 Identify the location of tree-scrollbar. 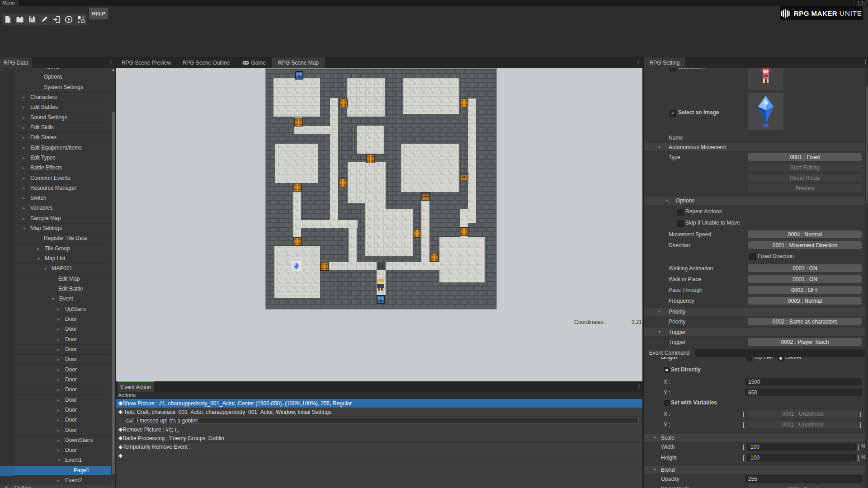
(113, 276).